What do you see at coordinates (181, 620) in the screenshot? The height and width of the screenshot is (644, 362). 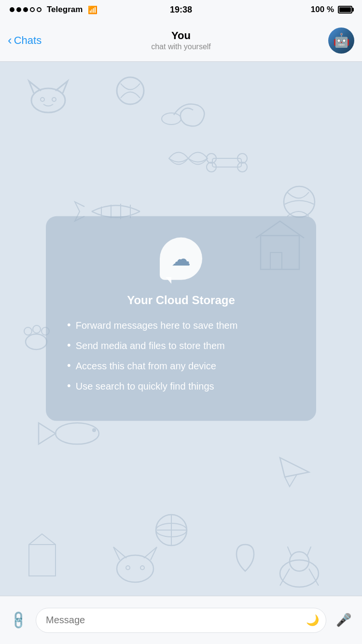 I see `message-input-wrap: 🌙` at bounding box center [181, 620].